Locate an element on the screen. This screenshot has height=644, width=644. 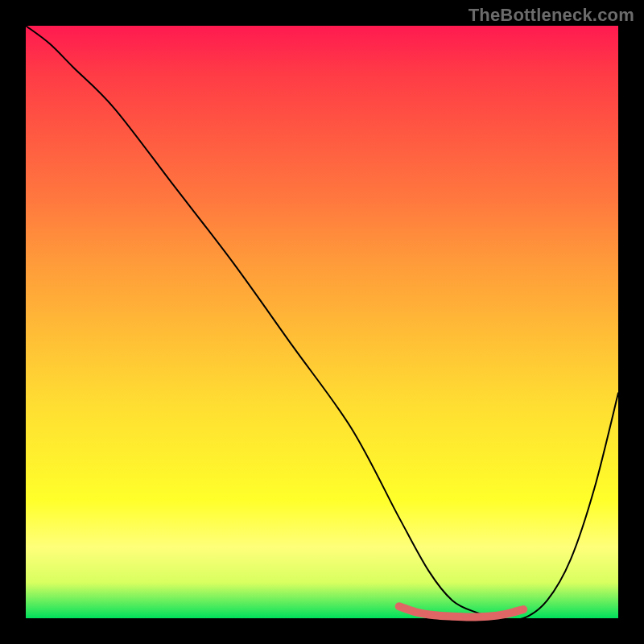
watermark-text: TheBottleneck.com is located at coordinates (551, 15).